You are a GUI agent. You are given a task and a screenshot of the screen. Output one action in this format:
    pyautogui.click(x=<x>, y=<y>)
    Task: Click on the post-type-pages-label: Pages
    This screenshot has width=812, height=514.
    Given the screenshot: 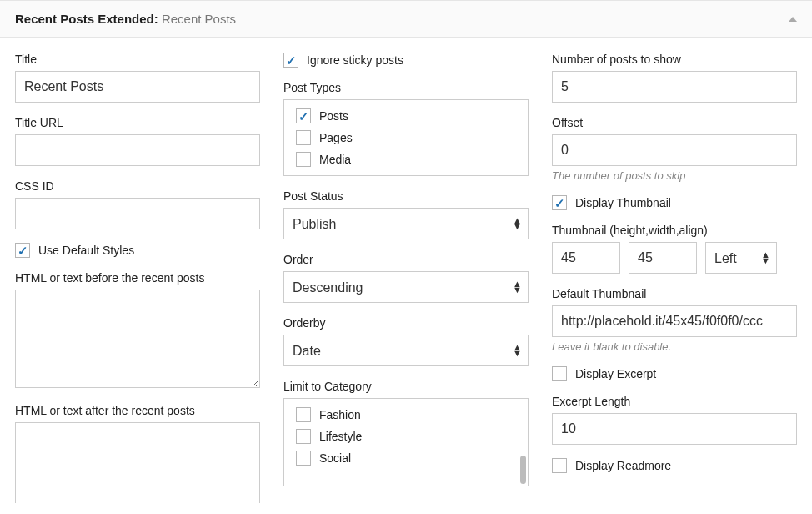 What is the action you would take?
    pyautogui.click(x=336, y=138)
    